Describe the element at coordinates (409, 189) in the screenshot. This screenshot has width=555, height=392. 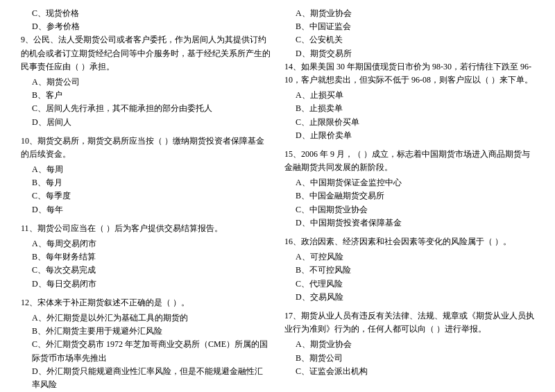
I see `question-block: 15、2006 年 9 月，（ ）成立，标志着中国期货市场进入商品期货与金融期货…` at that location.